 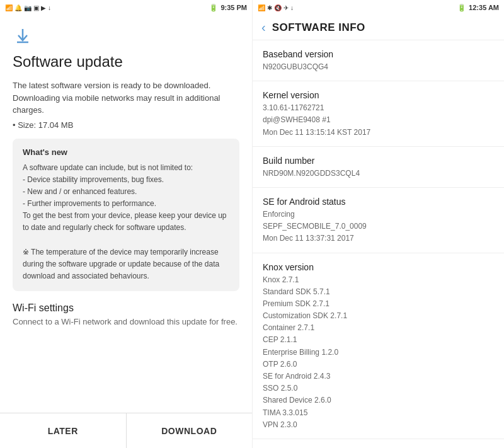 What do you see at coordinates (126, 130) in the screenshot?
I see `size-info: • Size: 17.04 MB` at bounding box center [126, 130].